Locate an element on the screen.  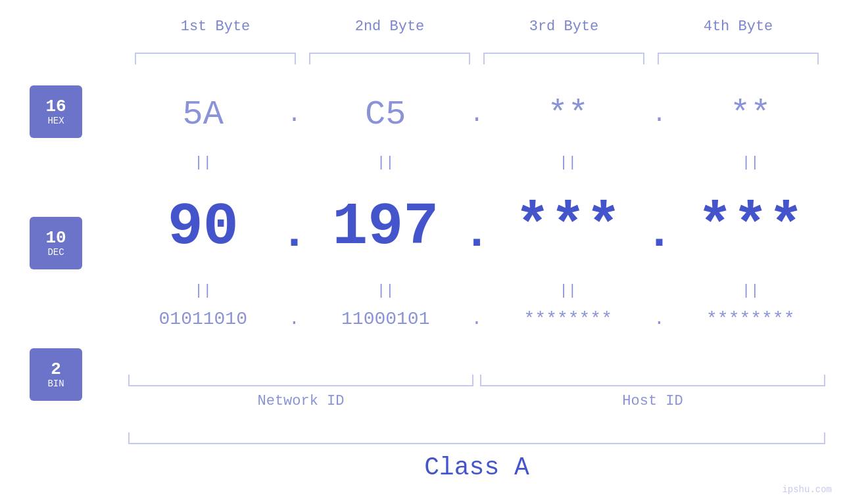
base-hex-text: HEX is located at coordinates (55, 121).